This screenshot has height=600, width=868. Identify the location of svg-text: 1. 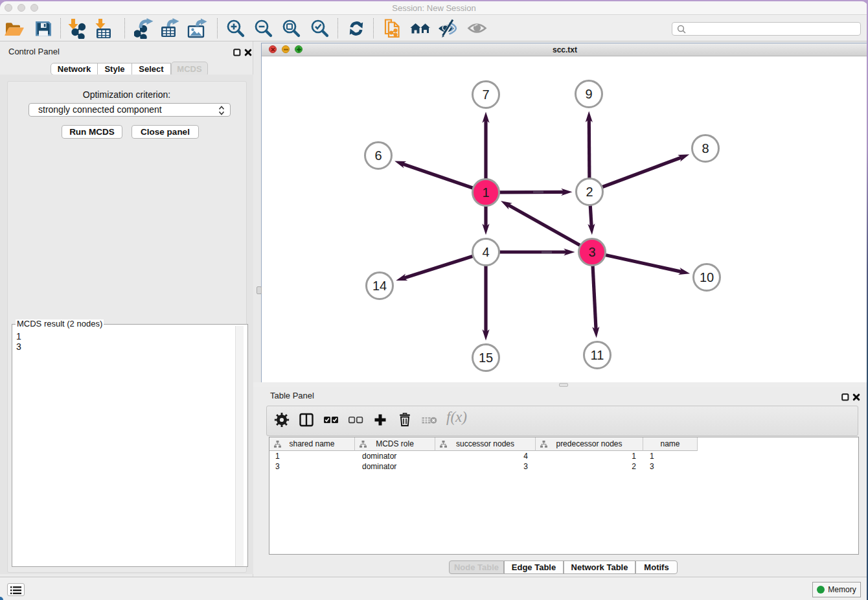
(486, 192).